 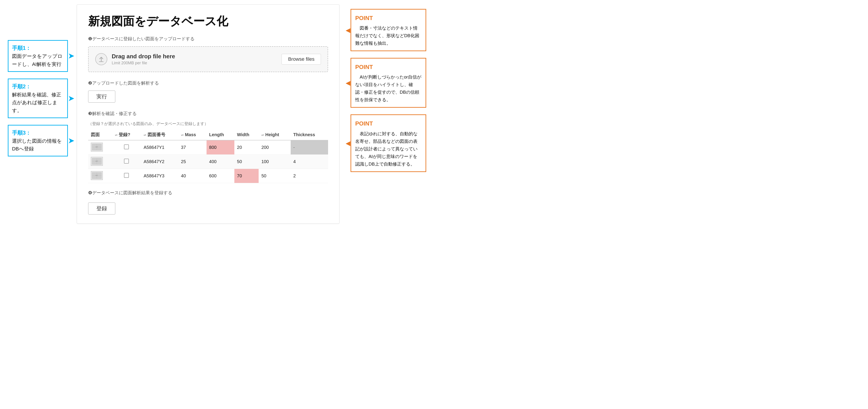 What do you see at coordinates (142, 39) in the screenshot?
I see `step1-header-text: ❶データベースに登録したい図面をアップロードする` at bounding box center [142, 39].